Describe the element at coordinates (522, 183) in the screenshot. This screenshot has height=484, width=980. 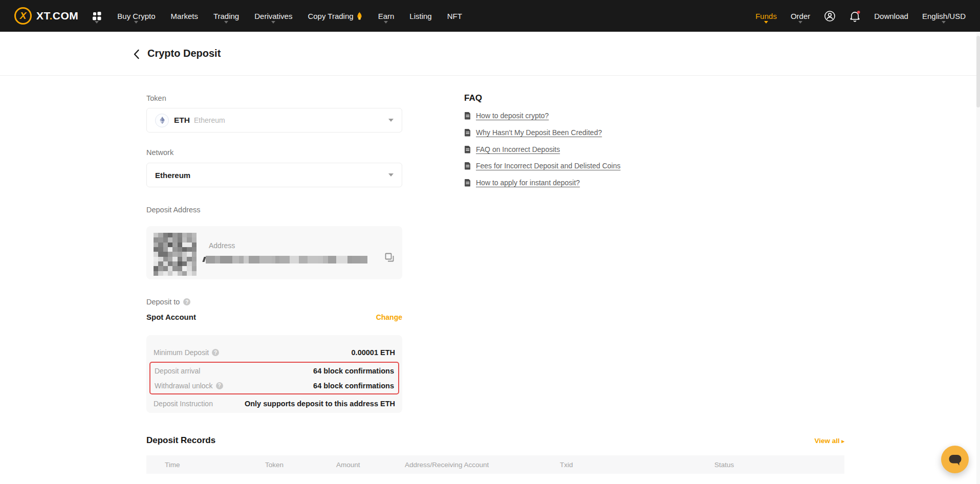
I see `faq-link-instant-deposit: How to apply for instant deposit?` at that location.